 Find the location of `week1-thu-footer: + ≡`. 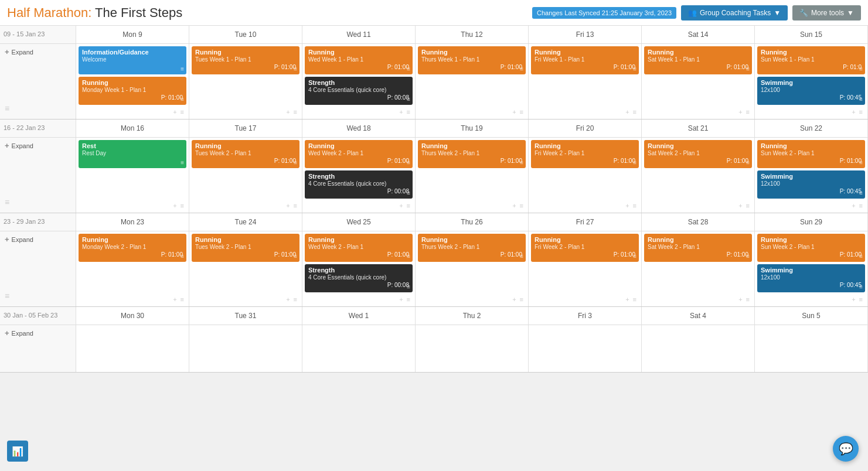

week1-thu-footer: + ≡ is located at coordinates (472, 112).